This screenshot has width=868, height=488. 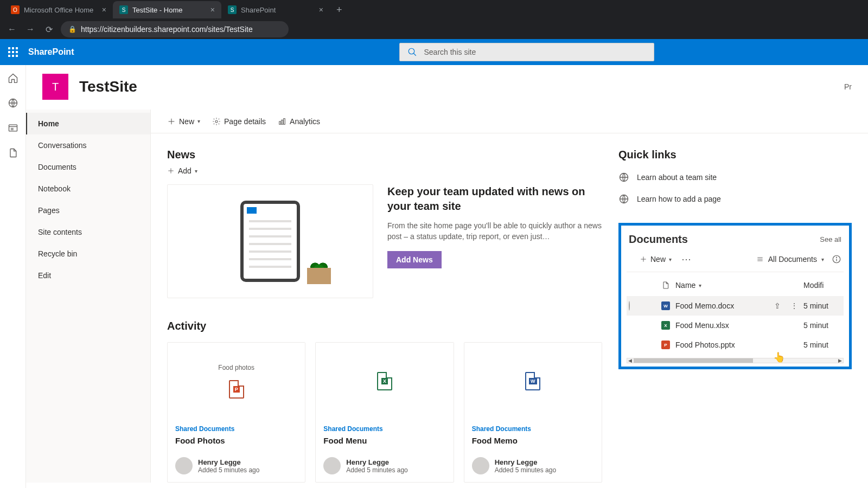 What do you see at coordinates (735, 296) in the screenshot?
I see `documents-webpart: Documents See all New ▾ ⋯` at bounding box center [735, 296].